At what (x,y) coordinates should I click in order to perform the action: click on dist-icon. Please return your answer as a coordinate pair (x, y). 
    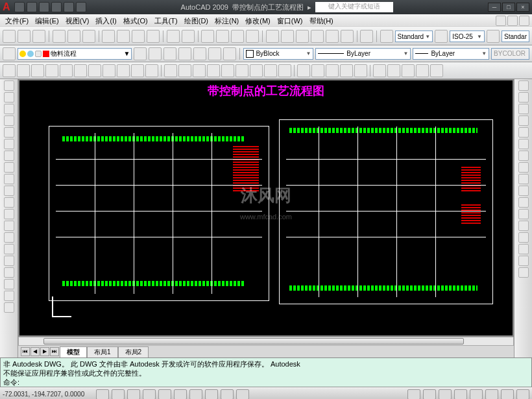
    Looking at the image, I should click on (304, 71).